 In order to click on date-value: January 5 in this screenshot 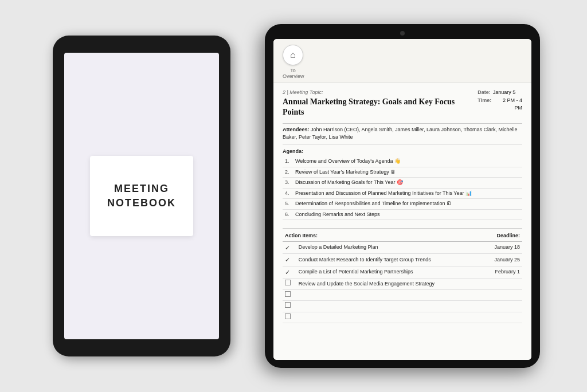, I will do `click(504, 93)`.